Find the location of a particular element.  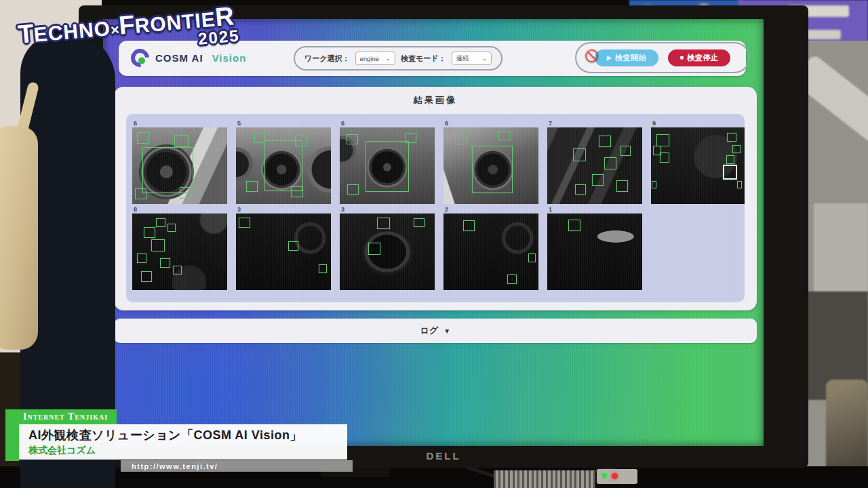

green-led is located at coordinates (605, 476).